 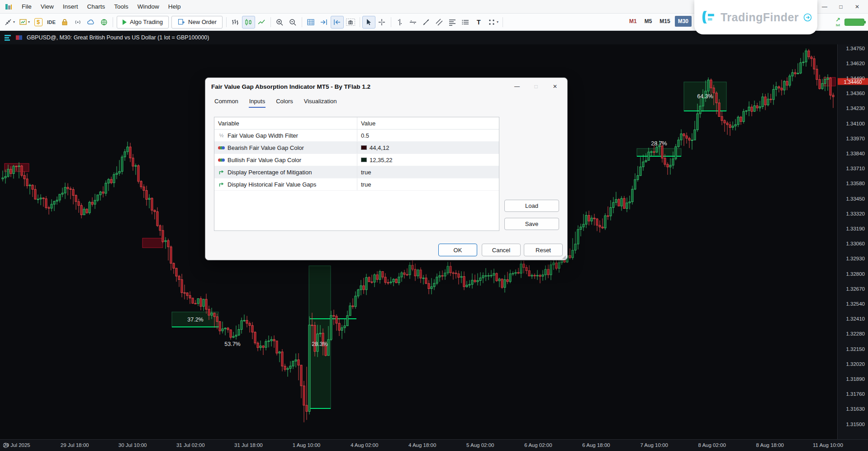 I want to click on community-button, so click(x=104, y=22).